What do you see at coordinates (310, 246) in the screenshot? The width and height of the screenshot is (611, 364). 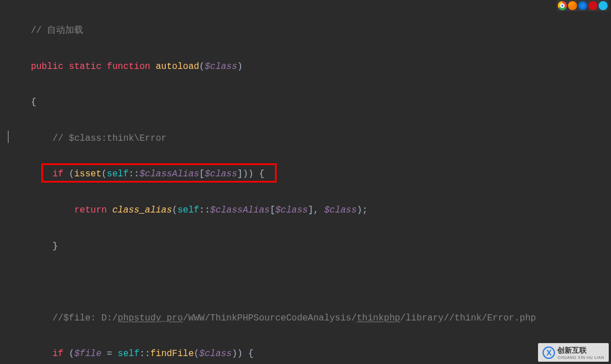 I see `code-line: }` at bounding box center [310, 246].